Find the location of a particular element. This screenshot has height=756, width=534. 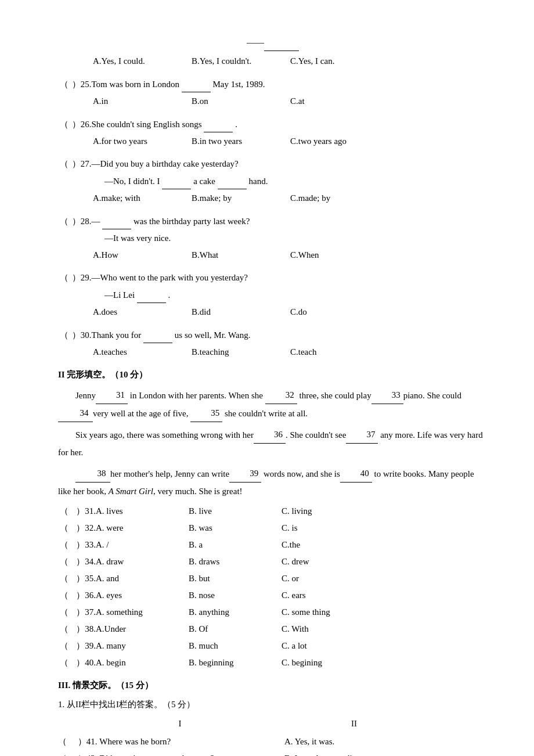

q28-option-a: A.How is located at coordinates (131, 255).